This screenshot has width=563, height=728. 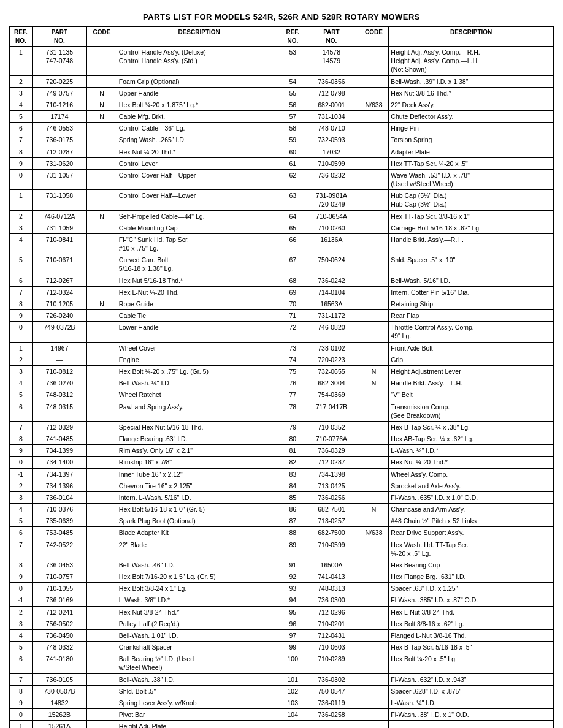 I want to click on table-row: 0731-1057Control Cover Half—Upper62736-0…, so click(x=282, y=179).